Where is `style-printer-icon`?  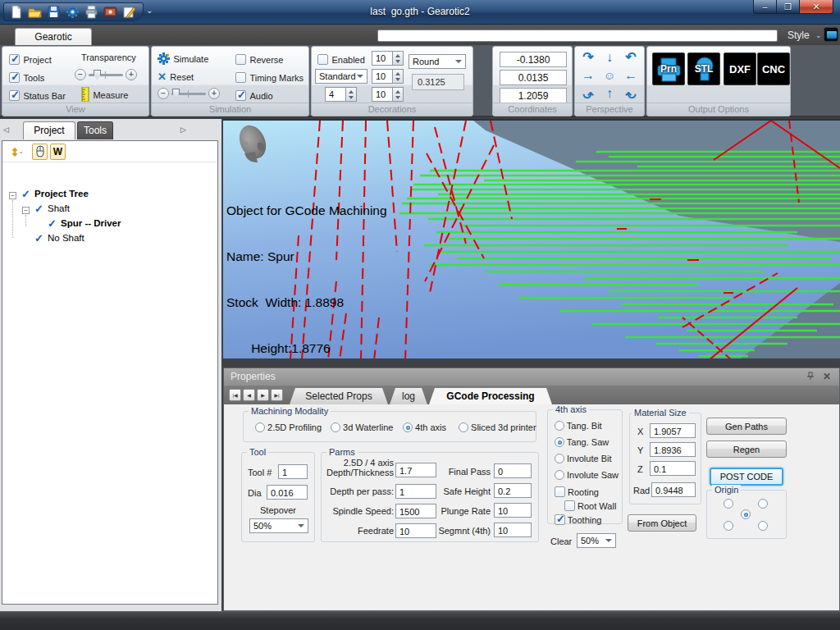 style-printer-icon is located at coordinates (831, 34).